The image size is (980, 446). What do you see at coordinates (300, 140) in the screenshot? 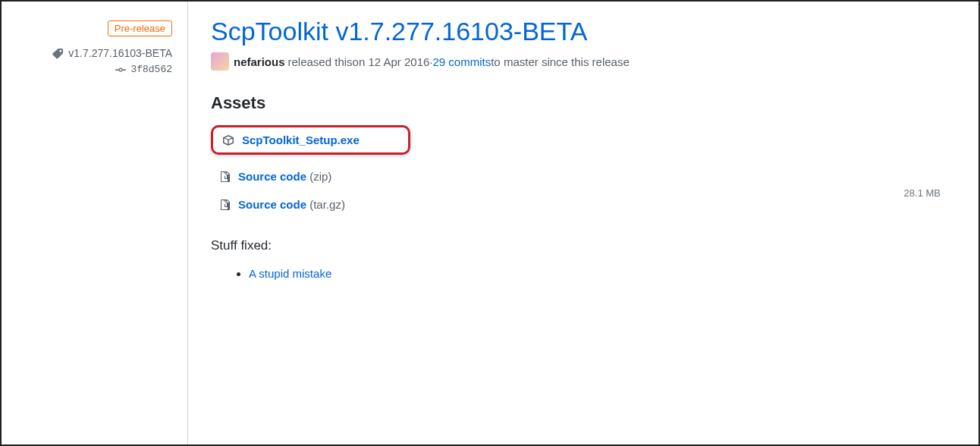
I see `asset-link-exe: ScpToolkit_Setup.exe` at bounding box center [300, 140].